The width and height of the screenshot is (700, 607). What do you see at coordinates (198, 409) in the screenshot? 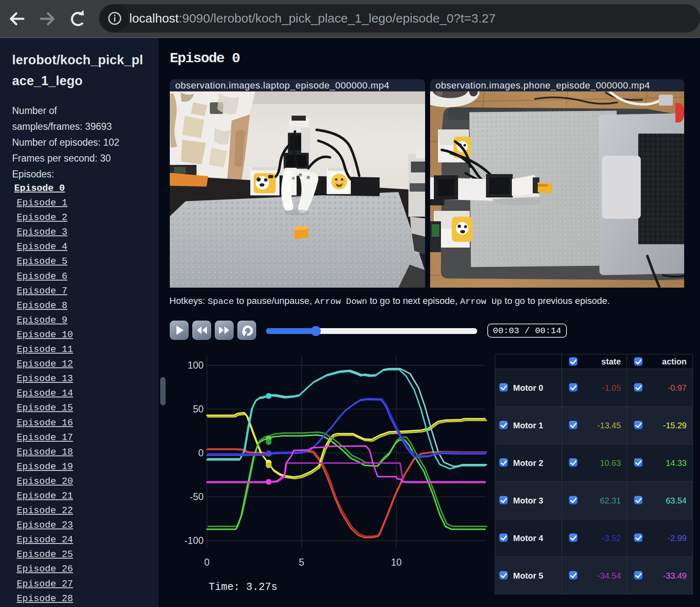
I see `svg-text: 50` at bounding box center [198, 409].